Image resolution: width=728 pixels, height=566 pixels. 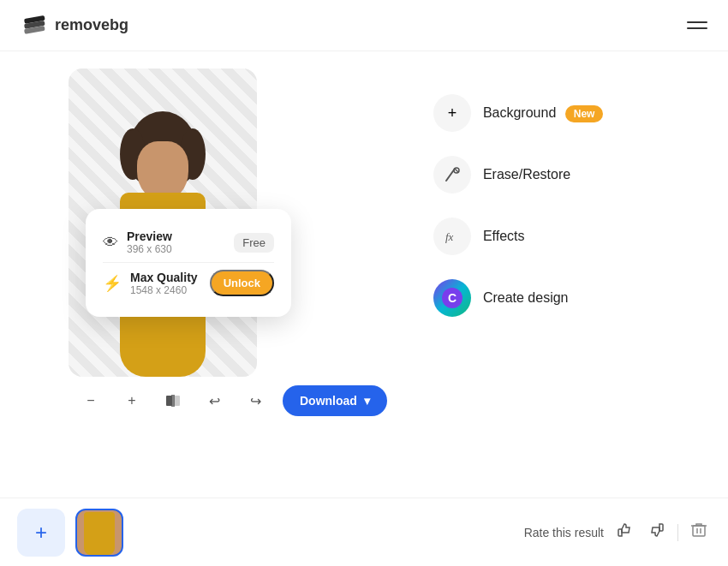 I want to click on popup-maxquality-info: Max Quality 1548 x 2460, so click(x=164, y=283).